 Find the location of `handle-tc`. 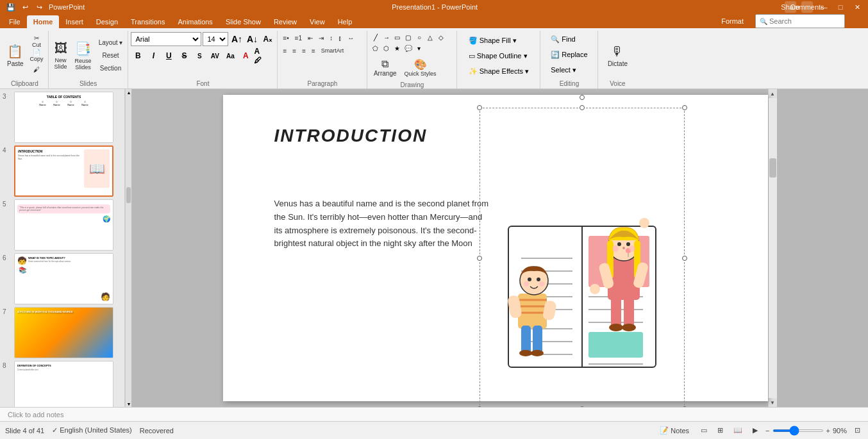

handle-tc is located at coordinates (582, 108).